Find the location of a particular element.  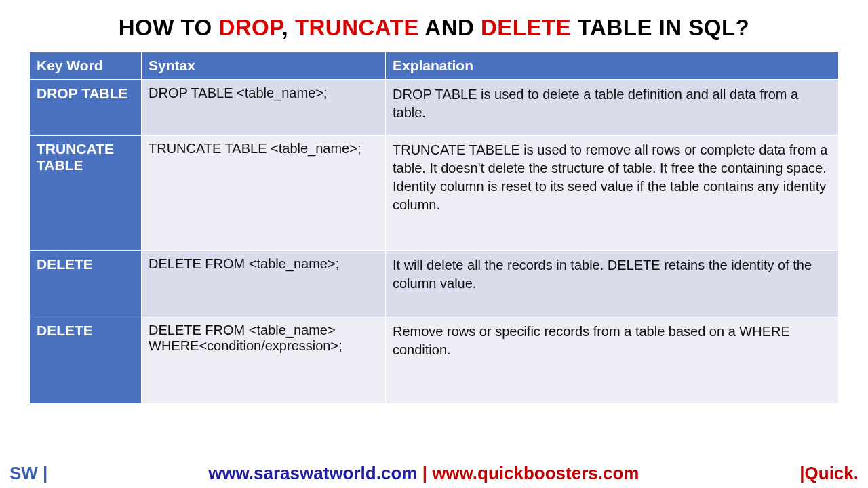

cell-syntax: DELETE FROM <table_name>; is located at coordinates (264, 284).